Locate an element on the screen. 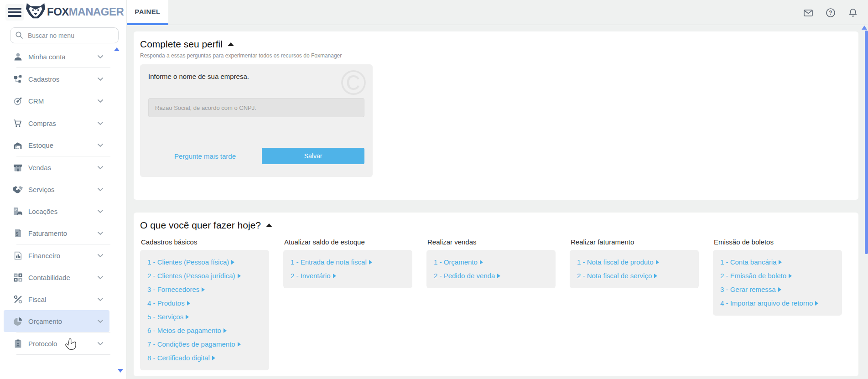 Image resolution: width=868 pixels, height=379 pixels. task-link-1-orcamento: 1 - Orçamento is located at coordinates (491, 262).